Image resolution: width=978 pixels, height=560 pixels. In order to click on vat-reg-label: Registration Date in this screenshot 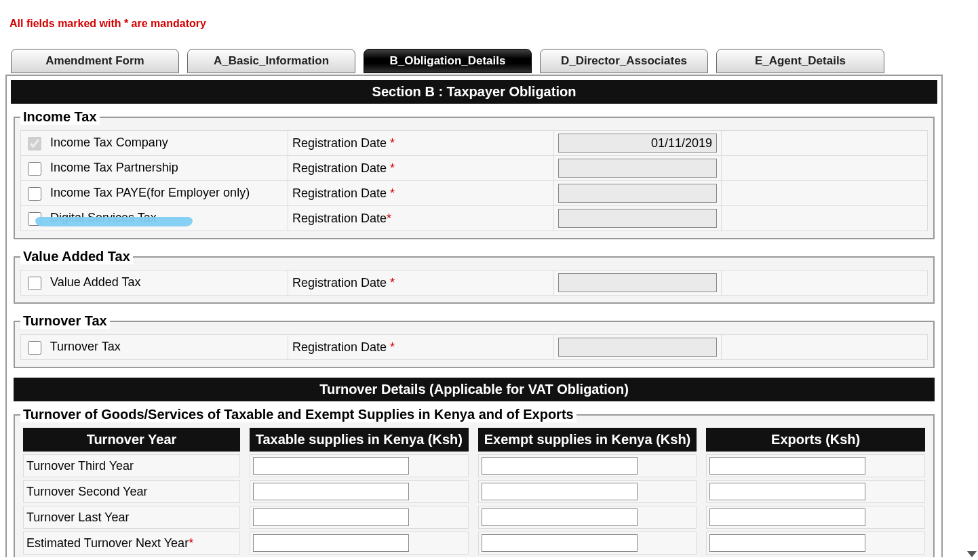, I will do `click(341, 283)`.